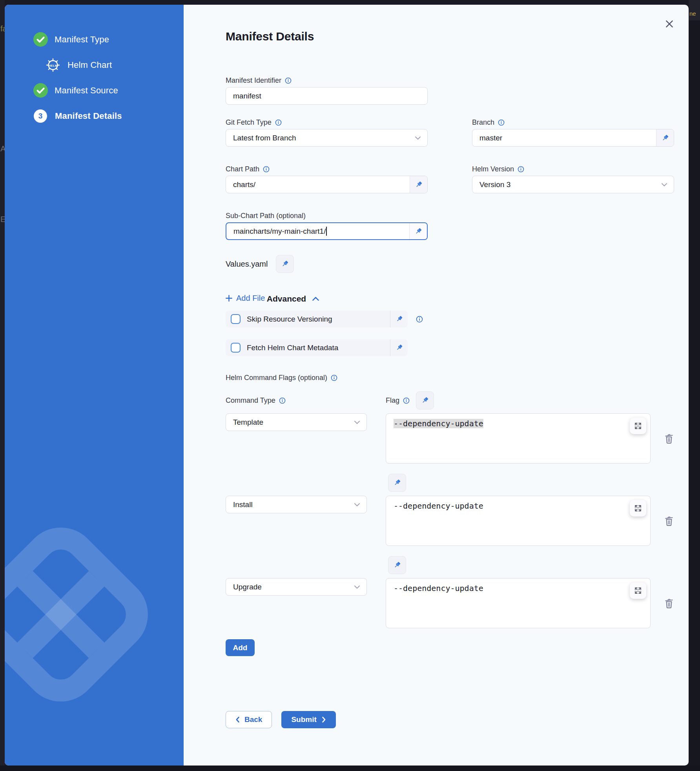 This screenshot has width=700, height=771. I want to click on step-label: Manifest Details, so click(89, 116).